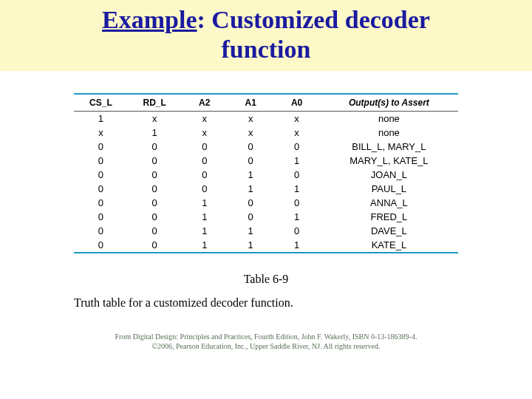  Describe the element at coordinates (266, 303) in the screenshot. I see `table-description: Truth table for a customized decoder fun…` at that location.